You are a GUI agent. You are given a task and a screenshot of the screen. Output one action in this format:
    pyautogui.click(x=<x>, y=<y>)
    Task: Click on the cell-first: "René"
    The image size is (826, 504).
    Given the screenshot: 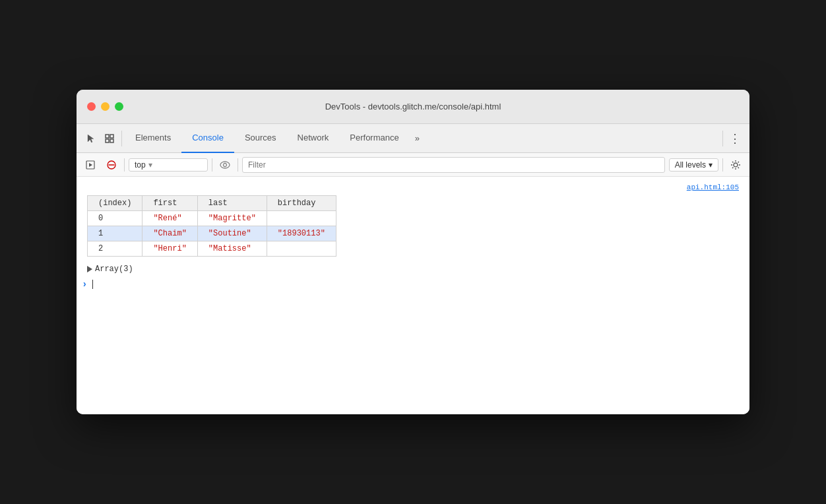 What is the action you would take?
    pyautogui.click(x=170, y=219)
    